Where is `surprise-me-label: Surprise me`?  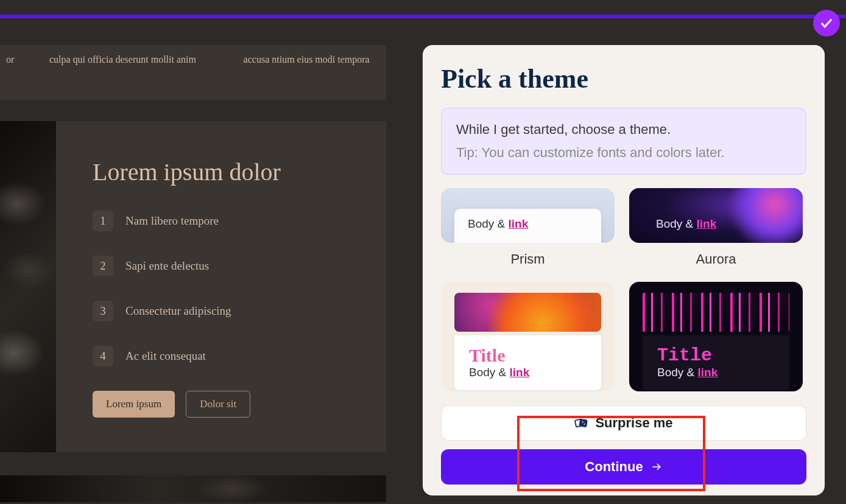 surprise-me-label: Surprise me is located at coordinates (633, 423).